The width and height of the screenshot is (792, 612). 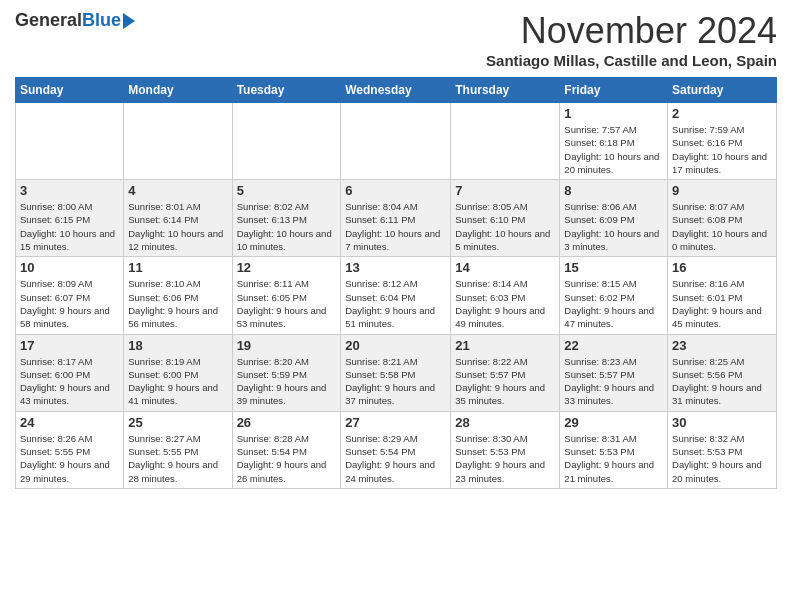 I want to click on day-number: 29, so click(x=614, y=422).